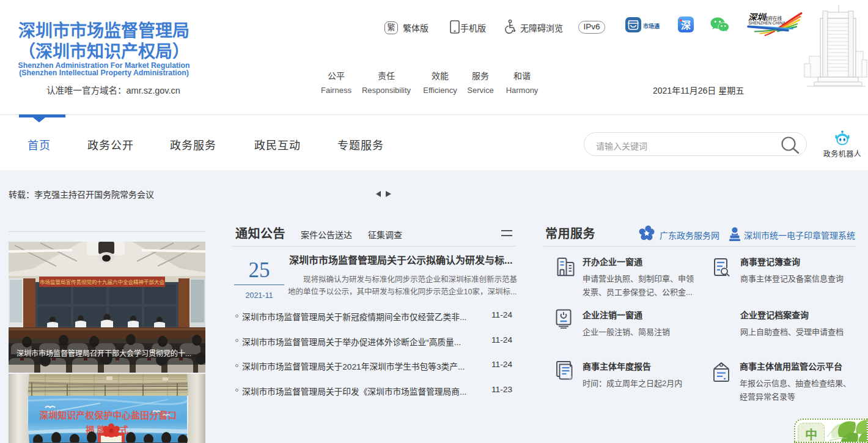 The width and height of the screenshot is (868, 443). What do you see at coordinates (768, 23) in the screenshot?
I see `svg-text: SHENZHEN CHINA` at bounding box center [768, 23].